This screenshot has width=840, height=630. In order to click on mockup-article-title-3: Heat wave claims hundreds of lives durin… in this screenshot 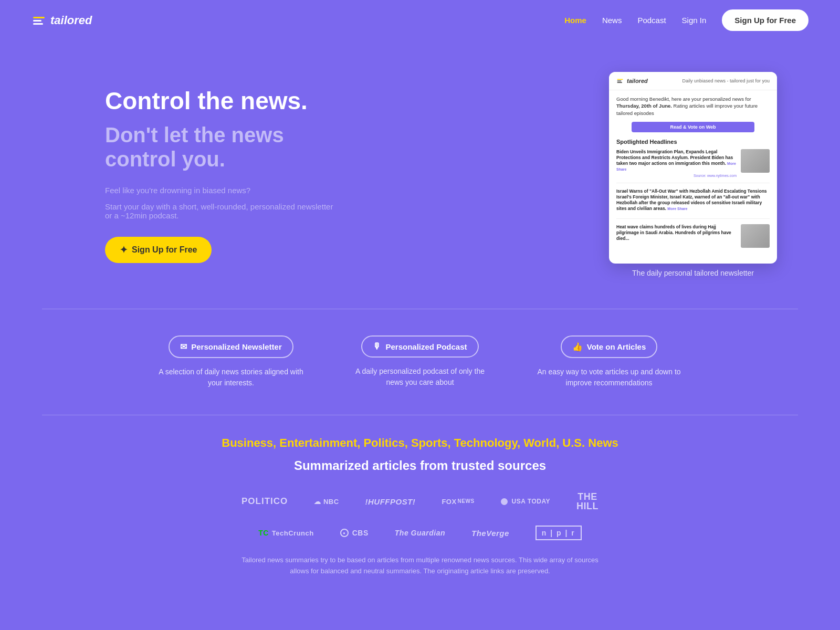, I will do `click(676, 233)`.